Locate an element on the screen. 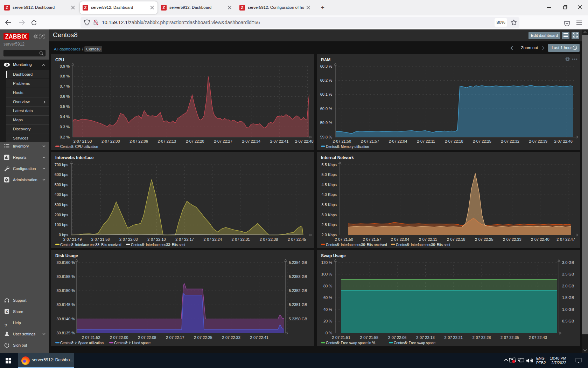  svg-text: 700 bps is located at coordinates (62, 165).